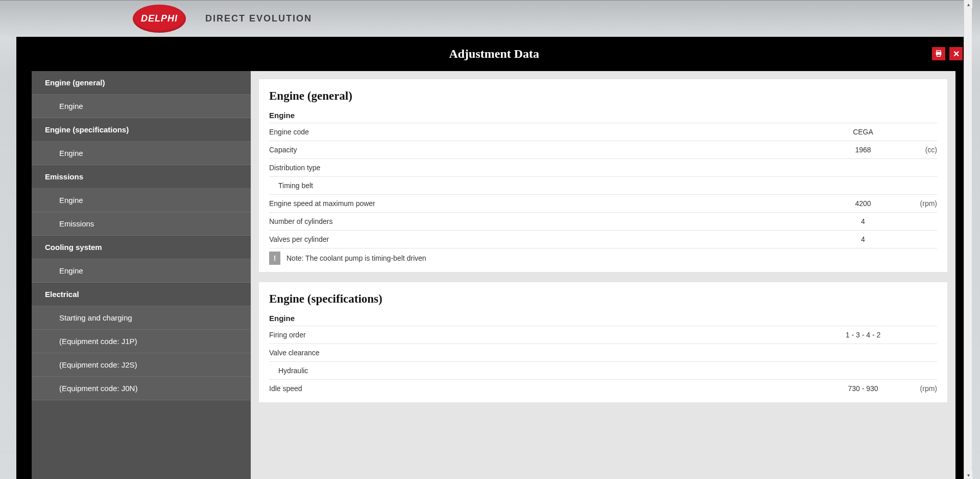 Image resolution: width=980 pixels, height=479 pixels. What do you see at coordinates (968, 239) in the screenshot?
I see `vertical-scrollbar: ▴ ▾` at bounding box center [968, 239].